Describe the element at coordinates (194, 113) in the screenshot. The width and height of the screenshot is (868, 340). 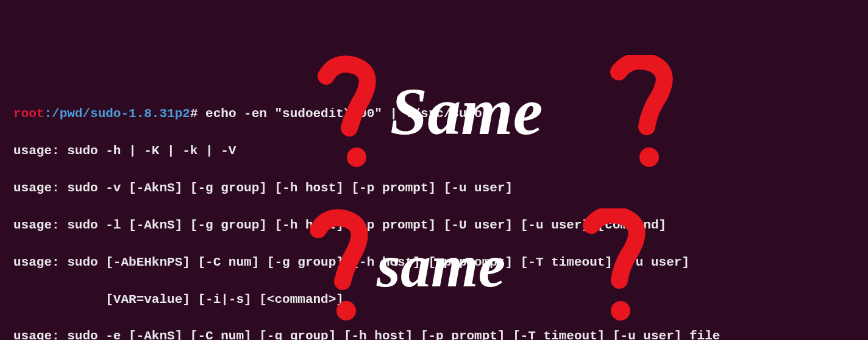
I see `prompt-hash: #` at that location.